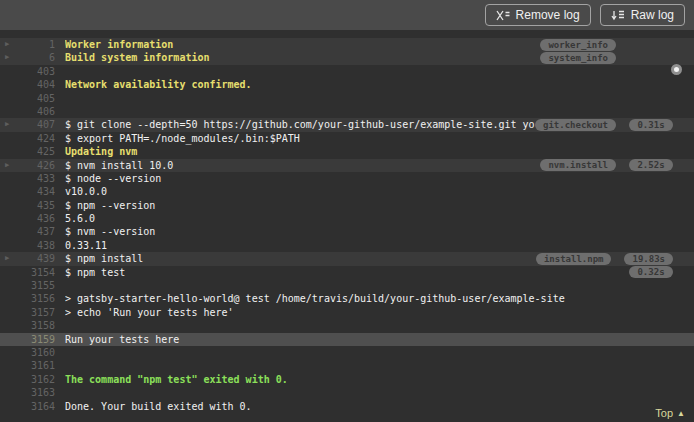 This screenshot has height=422, width=694. Describe the element at coordinates (36, 312) in the screenshot. I see `line-number: 3157` at that location.